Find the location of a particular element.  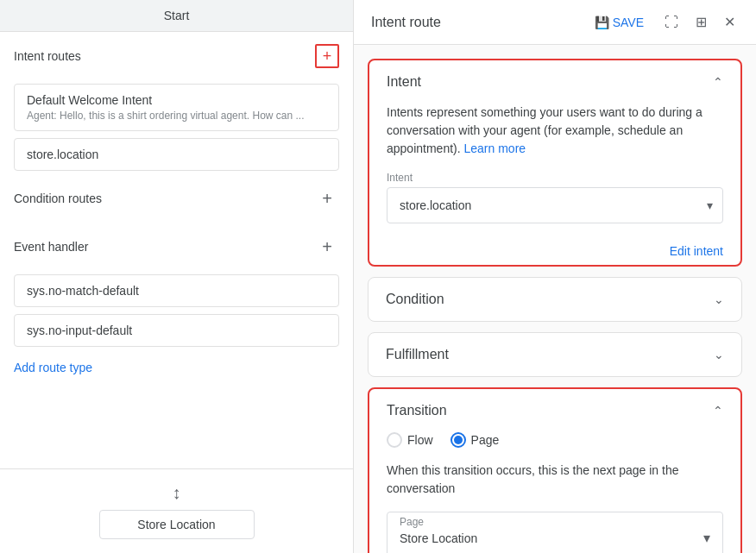

transition-section: Transition ⌃ Flow Page is located at coordinates (555, 470).